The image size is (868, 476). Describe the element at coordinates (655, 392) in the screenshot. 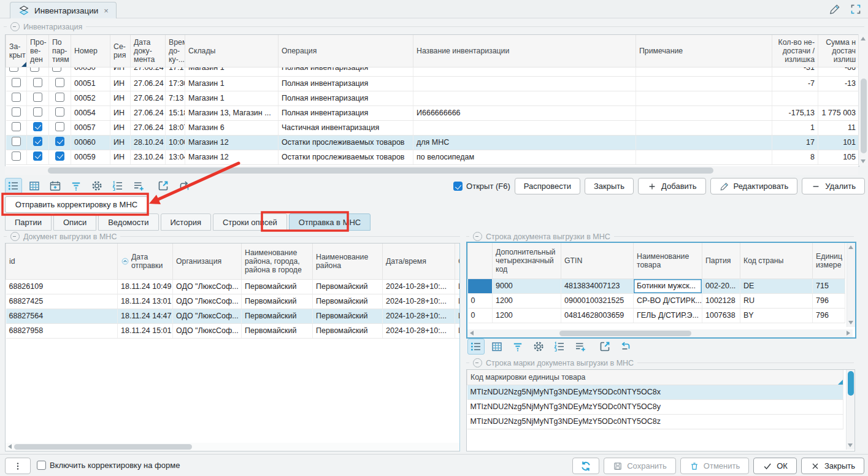

I see `table-row: MTIzNDU2Nzg5NjMyNTg3NDEyMzY5ODc0NTY5OC8x` at that location.